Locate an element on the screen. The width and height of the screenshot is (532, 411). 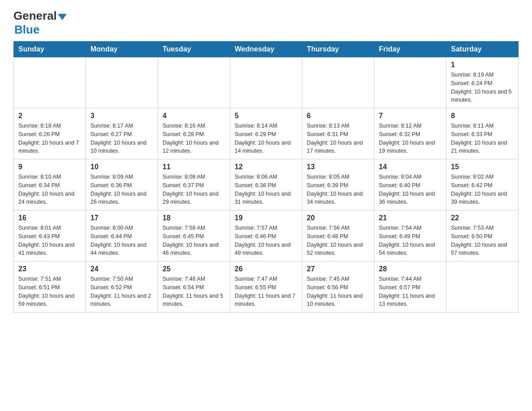
calendar-cell: 20Sunrise: 7:56 AMSunset: 6:48 PMDayligh… is located at coordinates (339, 236).